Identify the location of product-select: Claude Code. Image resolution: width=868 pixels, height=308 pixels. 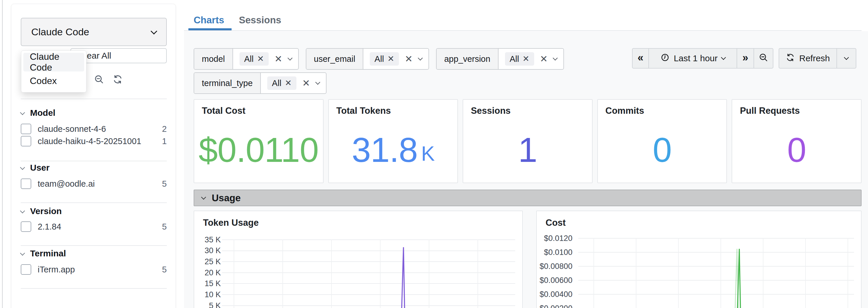
(94, 32).